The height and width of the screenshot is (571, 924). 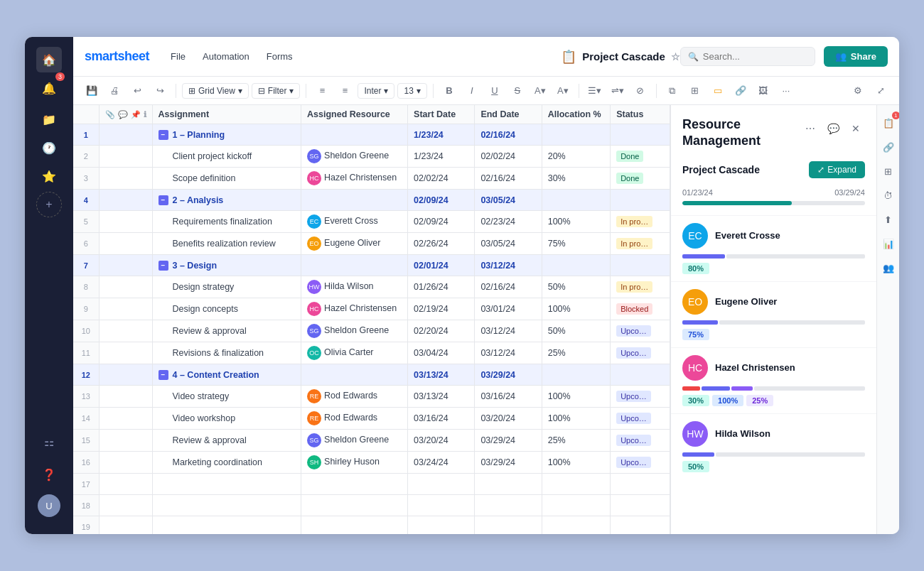 What do you see at coordinates (215, 91) in the screenshot?
I see `view-select: ⊞ Grid View ▾` at bounding box center [215, 91].